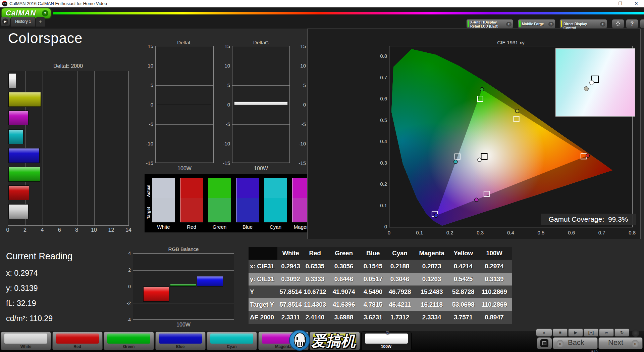  I want to click on pattern-button-green: Green, so click(129, 341).